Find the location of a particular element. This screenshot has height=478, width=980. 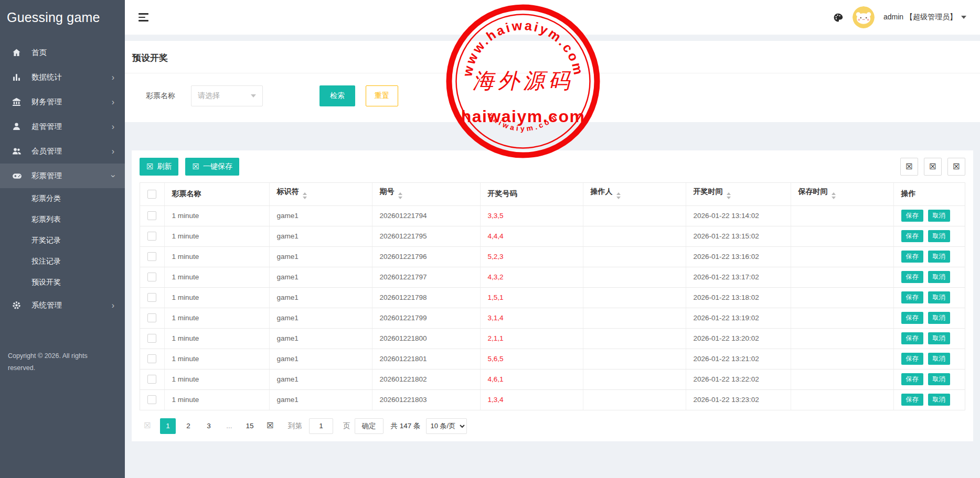

cell-issue: 202601221803 is located at coordinates (426, 399).